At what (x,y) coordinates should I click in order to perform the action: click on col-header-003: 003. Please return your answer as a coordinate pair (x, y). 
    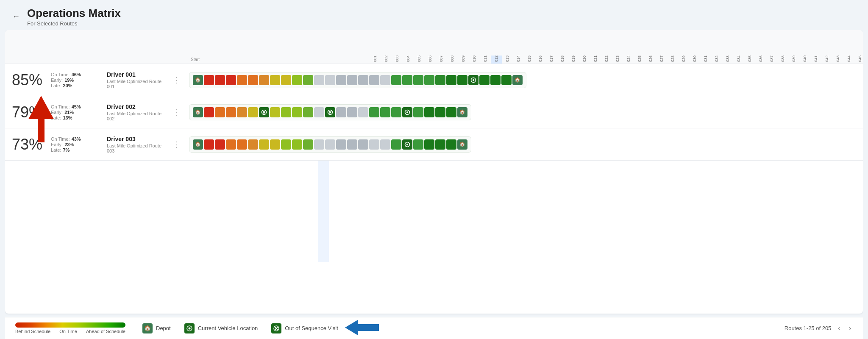
    Looking at the image, I should click on (397, 59).